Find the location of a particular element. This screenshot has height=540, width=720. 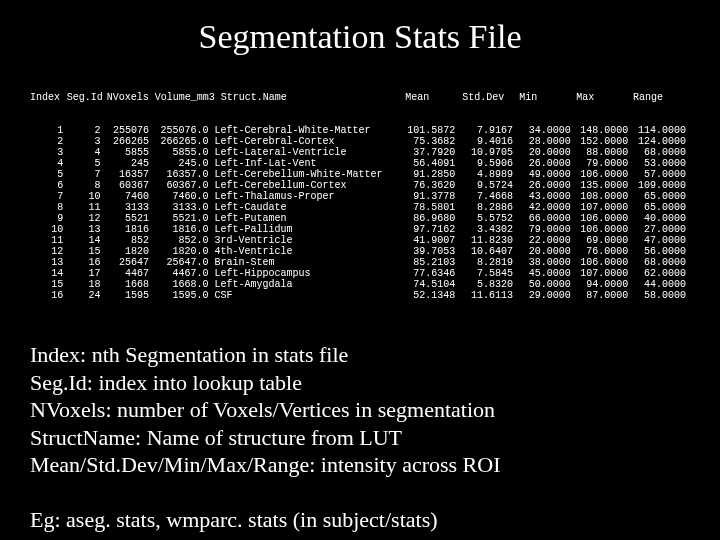

cell-index: 6 is located at coordinates (48, 186).